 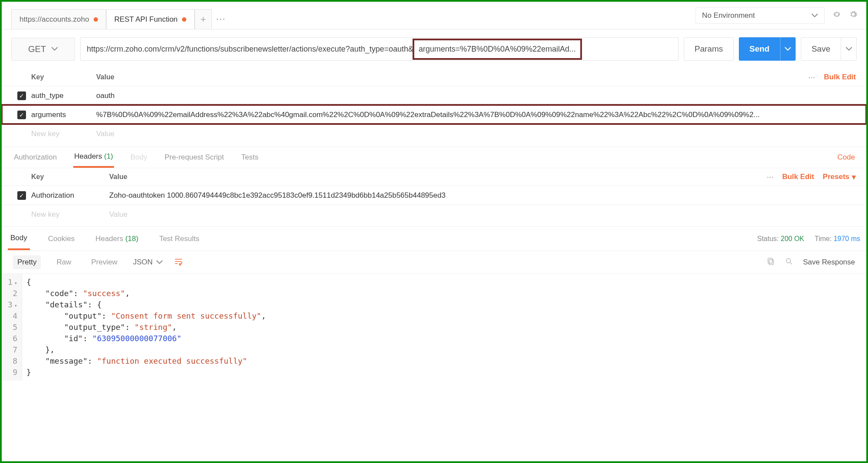 I want to click on code-link: Code, so click(x=846, y=157).